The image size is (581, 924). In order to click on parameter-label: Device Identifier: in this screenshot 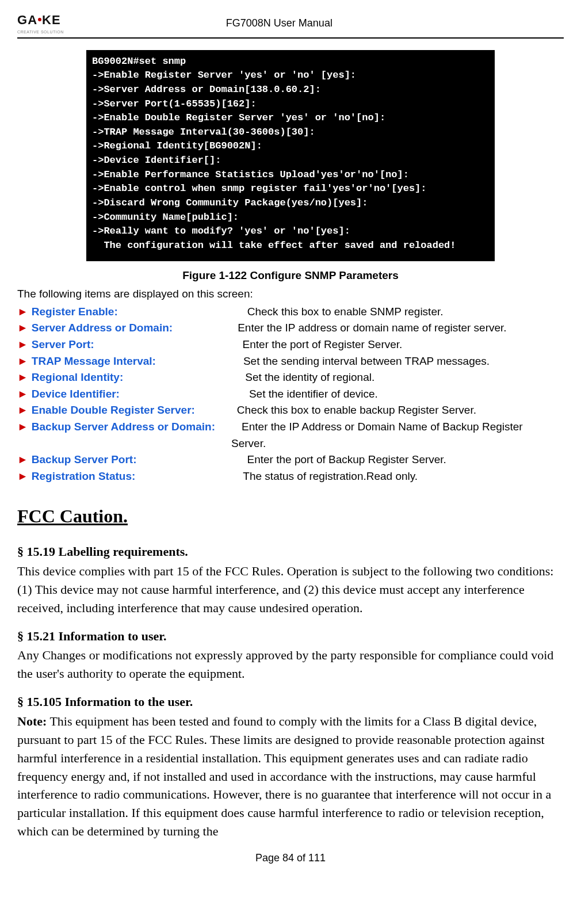, I will do `click(76, 395)`.